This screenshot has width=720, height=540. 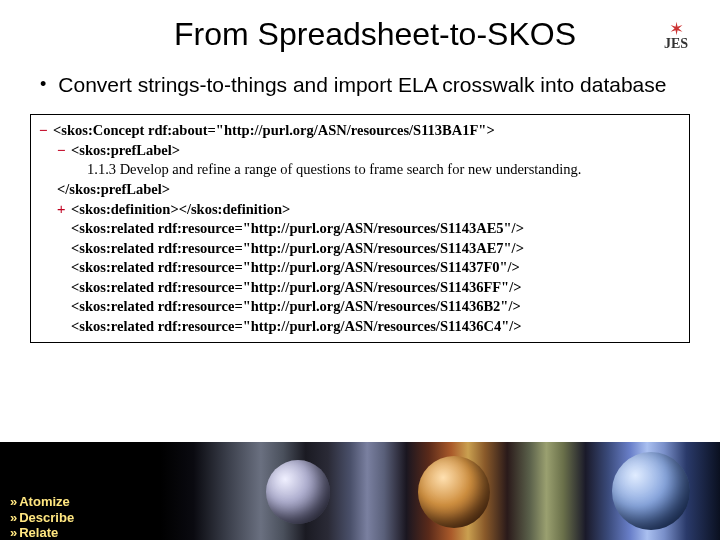 I want to click on tag: </skos:prefLabel>, so click(x=114, y=189).